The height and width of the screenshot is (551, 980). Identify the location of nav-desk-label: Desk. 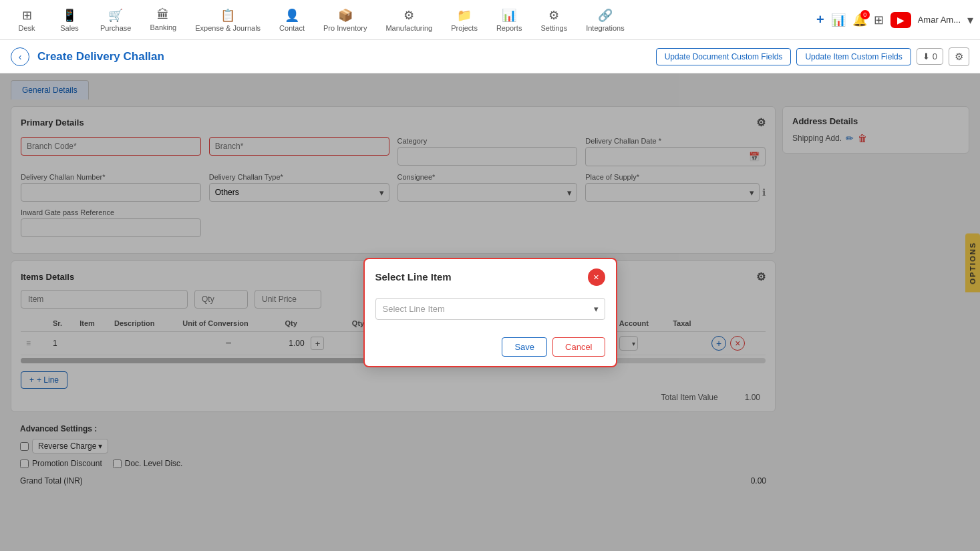
(27, 28).